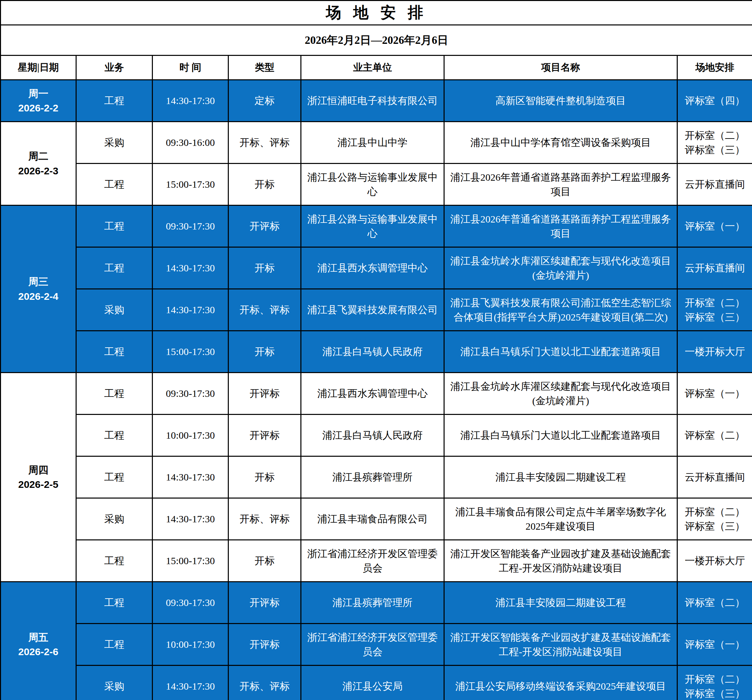 The image size is (752, 700). What do you see at coordinates (191, 436) in the screenshot?
I see `time-cell: 10:00-17:30` at bounding box center [191, 436].